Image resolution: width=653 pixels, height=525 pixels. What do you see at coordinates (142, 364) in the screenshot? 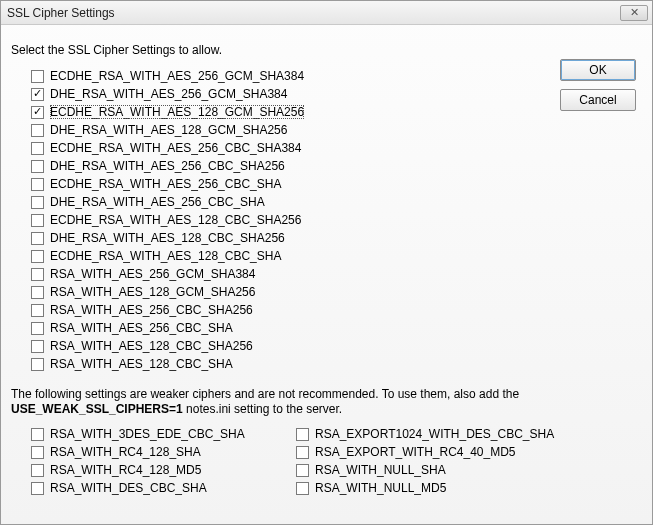
I see `cipher-label: RSA_WITH_AES_128_CBC_SHA` at bounding box center [142, 364].